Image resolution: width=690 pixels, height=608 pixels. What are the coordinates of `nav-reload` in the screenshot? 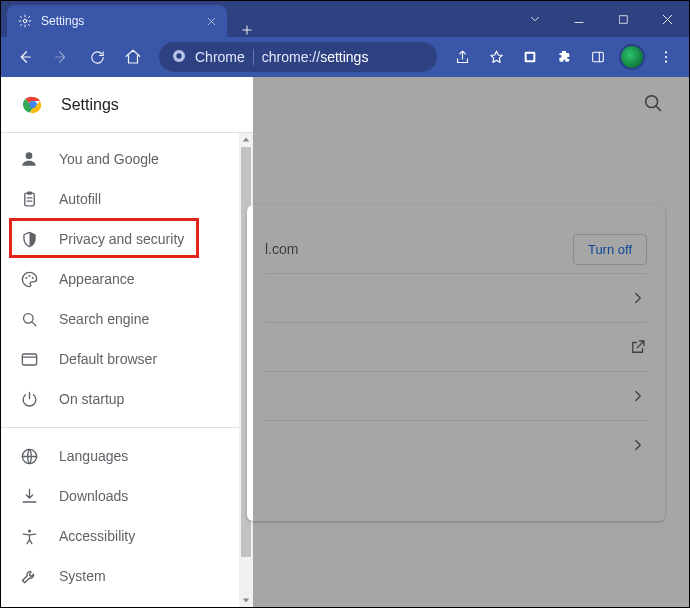 It's located at (97, 57).